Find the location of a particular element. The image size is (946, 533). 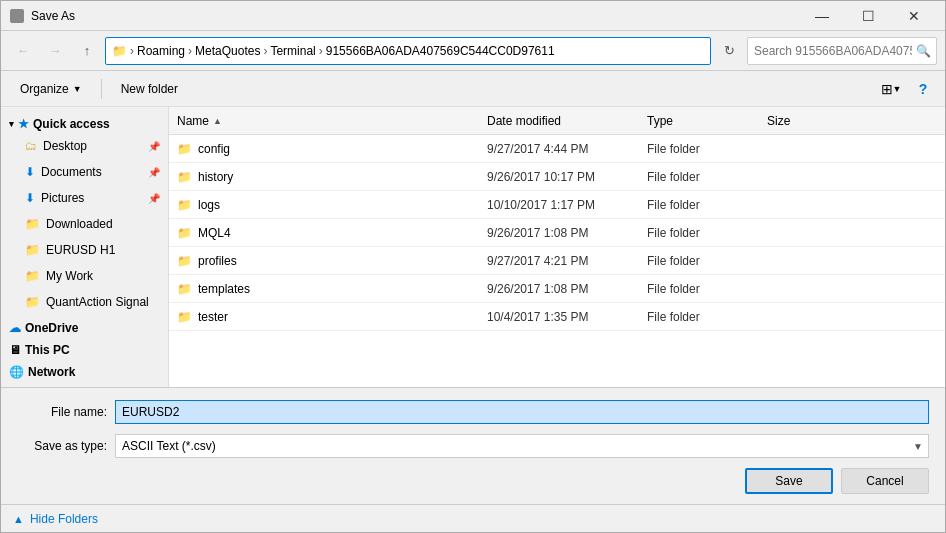

file-list-header: Name ▲ Date modified Type Size is located at coordinates (557, 121).